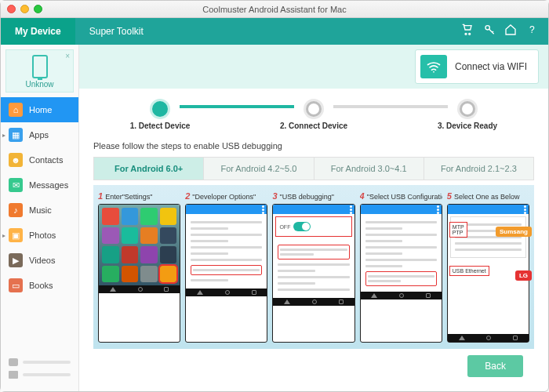  Describe the element at coordinates (39, 135) in the screenshot. I see `nav-apps: ▸ ▦ Apps` at that location.